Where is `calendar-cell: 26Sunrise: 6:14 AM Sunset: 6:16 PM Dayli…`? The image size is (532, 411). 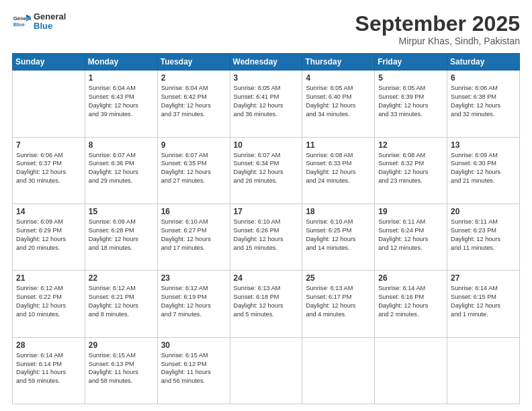
calendar-cell: 26Sunrise: 6:14 AM Sunset: 6:16 PM Dayli… is located at coordinates (411, 304).